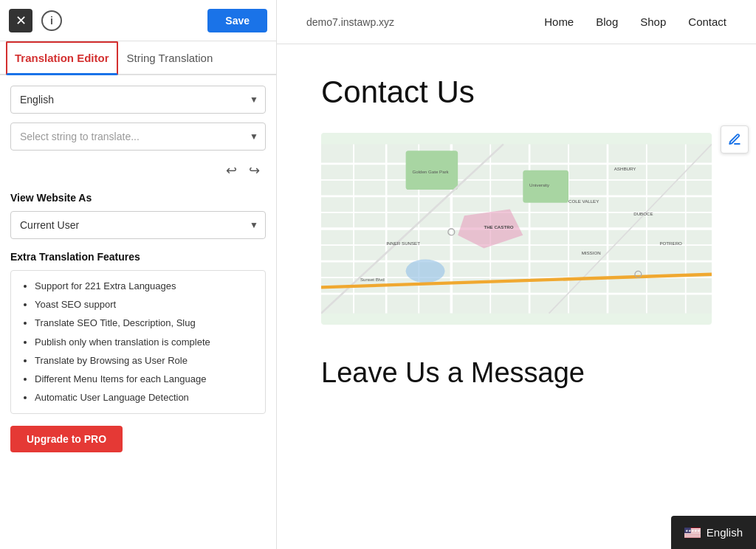 The image size is (756, 549). What do you see at coordinates (138, 58) in the screenshot?
I see `tabs-bar: Translation Editor String Translation` at bounding box center [138, 58].